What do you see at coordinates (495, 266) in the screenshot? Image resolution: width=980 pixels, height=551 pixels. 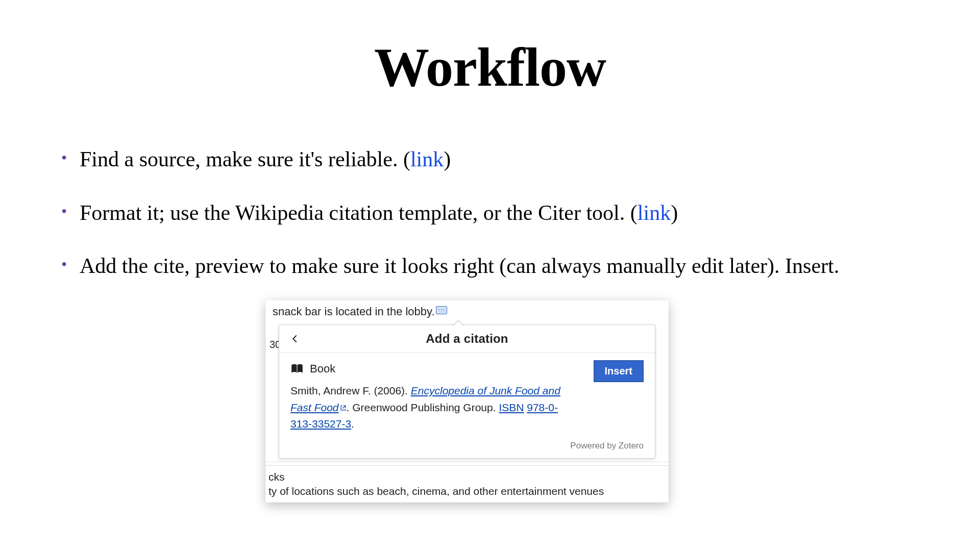 I see `bullet-item: Add the cite, preview to make sure it lo…` at bounding box center [495, 266].